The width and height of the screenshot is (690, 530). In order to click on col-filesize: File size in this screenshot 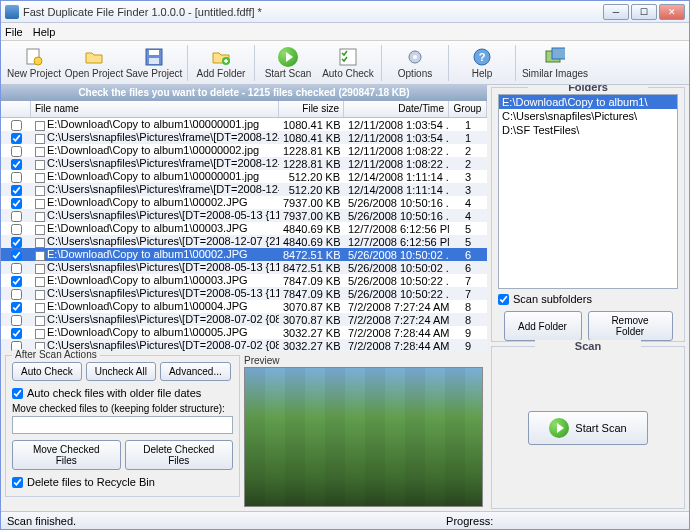, I will do `click(312, 109)`.